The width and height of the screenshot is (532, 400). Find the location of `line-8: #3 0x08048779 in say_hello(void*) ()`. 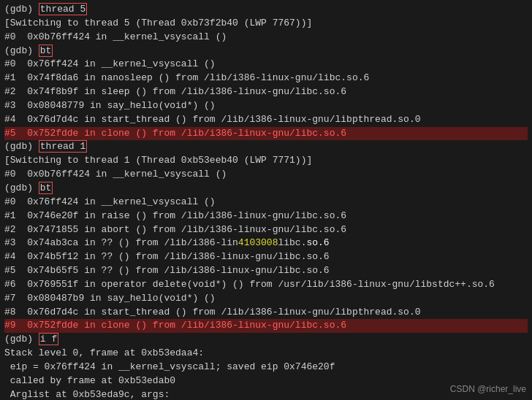

line-8: #3 0x08048779 in say_hello(void*) () is located at coordinates (266, 107).